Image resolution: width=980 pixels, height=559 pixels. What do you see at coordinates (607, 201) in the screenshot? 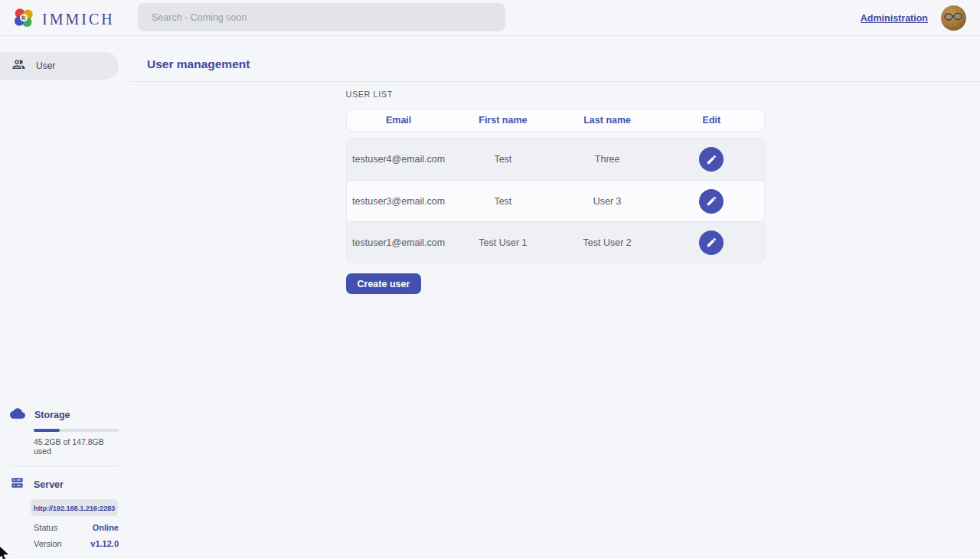
I see `cell-last-name: User 3` at bounding box center [607, 201].